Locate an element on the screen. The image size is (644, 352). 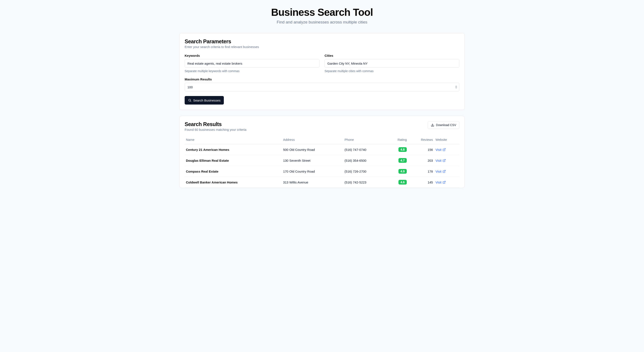
cell-address: 313 Willis Avenue is located at coordinates (312, 182).